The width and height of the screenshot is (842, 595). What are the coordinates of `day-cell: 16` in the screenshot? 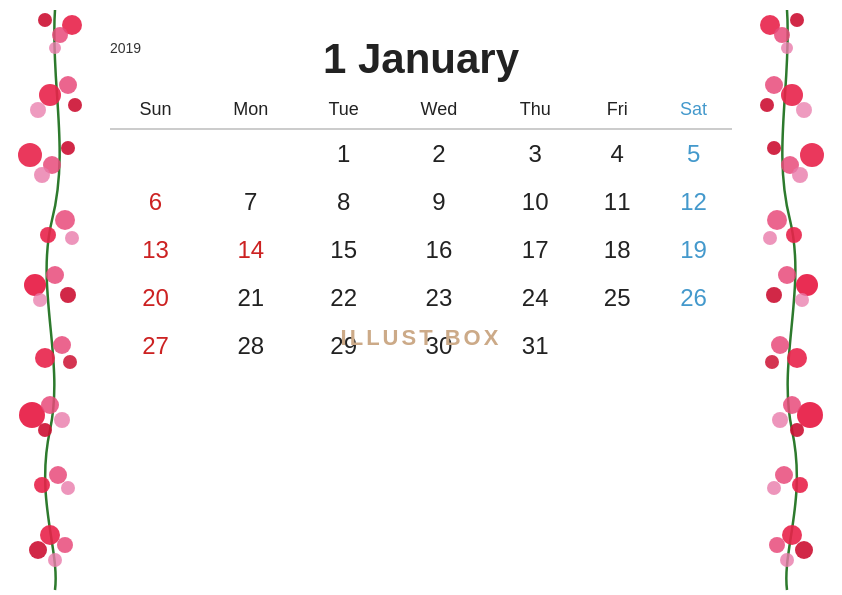 It's located at (439, 250).